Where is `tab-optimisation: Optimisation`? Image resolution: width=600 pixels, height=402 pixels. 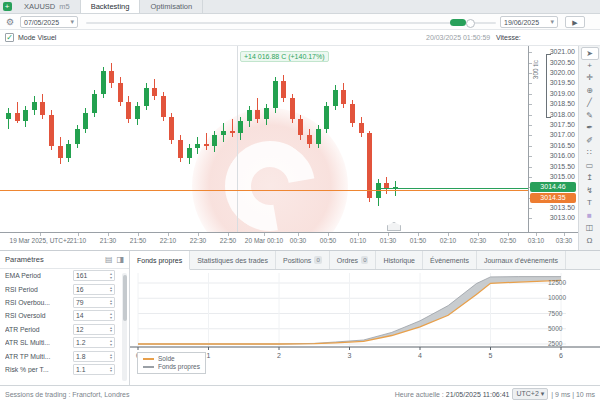 tab-optimisation: Optimisation is located at coordinates (172, 6).